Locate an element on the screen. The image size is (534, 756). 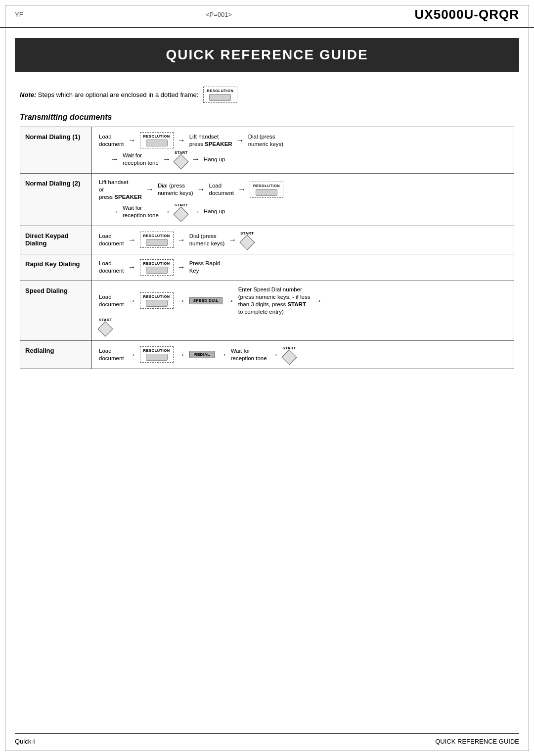
arrow-5-3: → is located at coordinates (230, 301).